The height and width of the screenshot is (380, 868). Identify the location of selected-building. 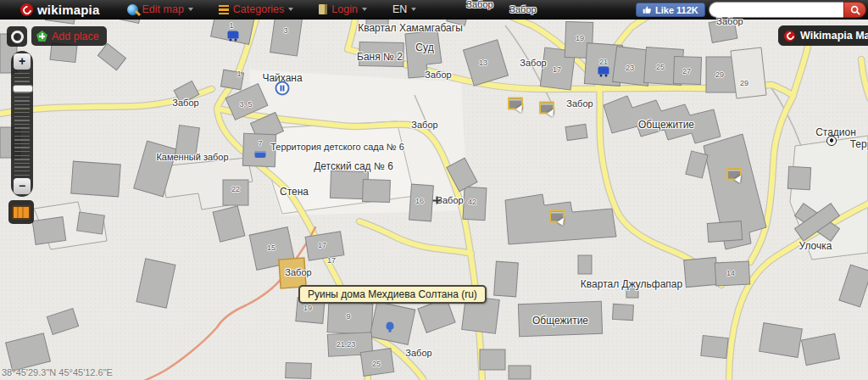
(292, 273).